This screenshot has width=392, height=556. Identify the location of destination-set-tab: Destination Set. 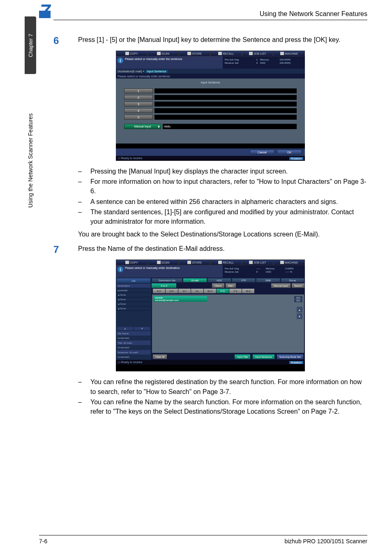
(167, 280).